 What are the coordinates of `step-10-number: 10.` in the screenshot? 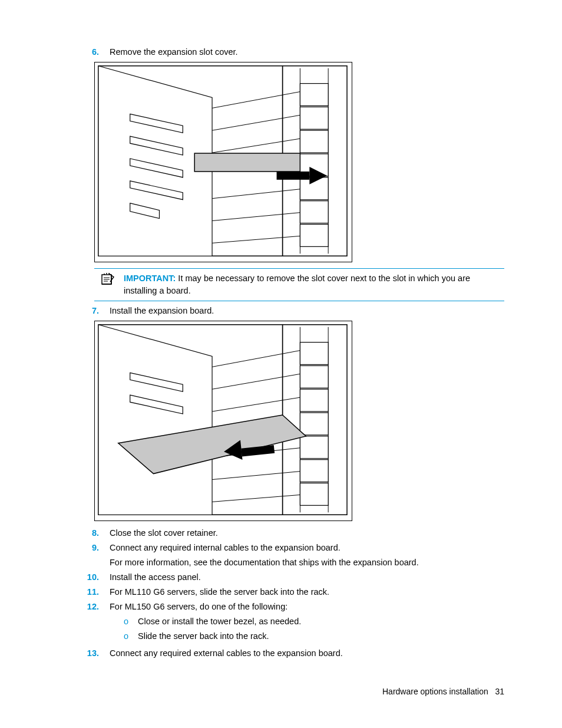 It's located at (96, 578).